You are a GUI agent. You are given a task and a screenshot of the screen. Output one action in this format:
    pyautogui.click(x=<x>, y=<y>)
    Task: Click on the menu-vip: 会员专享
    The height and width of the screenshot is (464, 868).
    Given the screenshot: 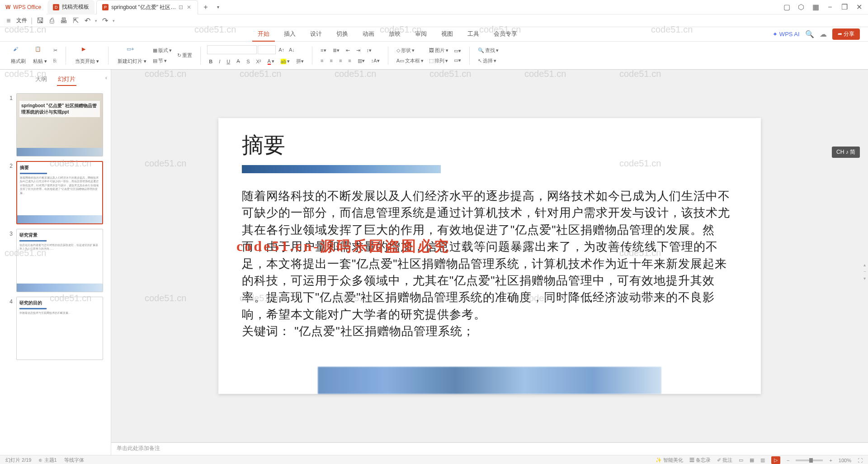 What is the action you would take?
    pyautogui.click(x=505, y=34)
    